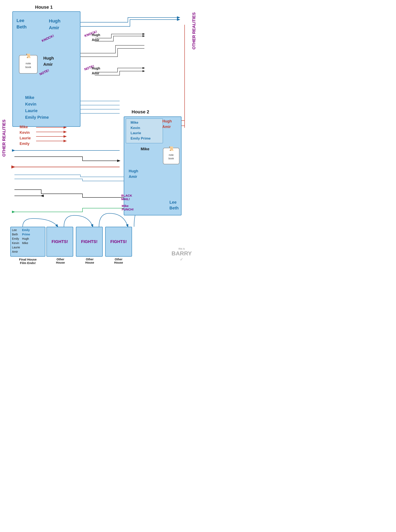 The width and height of the screenshot is (396, 532). What do you see at coordinates (4, 138) in the screenshot?
I see `other-realities-left: OTHER REALITIES` at bounding box center [4, 138].